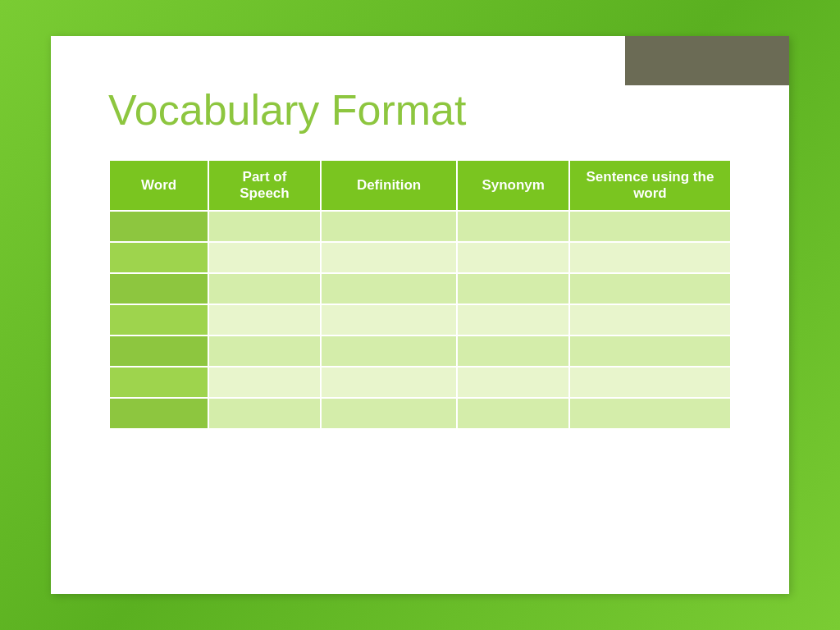 The image size is (840, 630). I want to click on top-right-decoration, so click(707, 61).